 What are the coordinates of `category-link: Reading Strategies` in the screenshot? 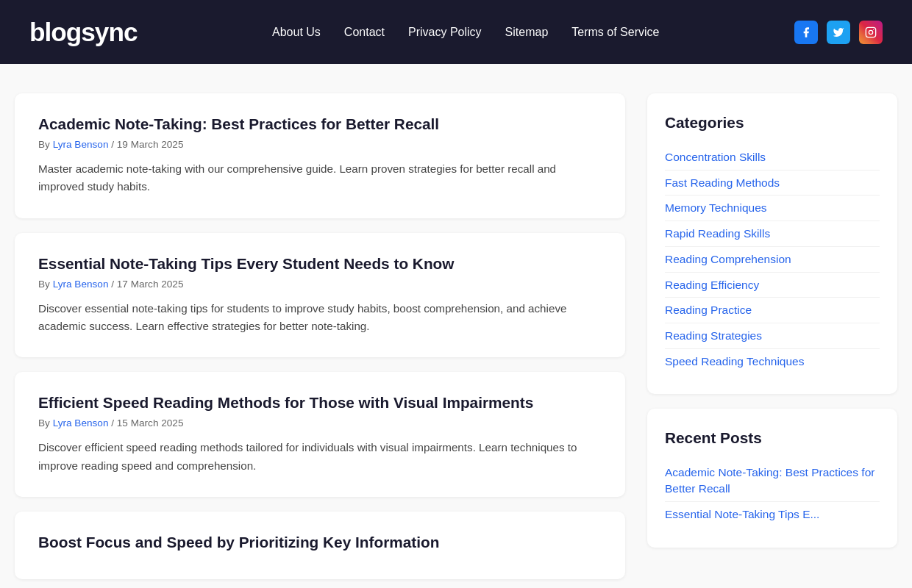 It's located at (772, 337).